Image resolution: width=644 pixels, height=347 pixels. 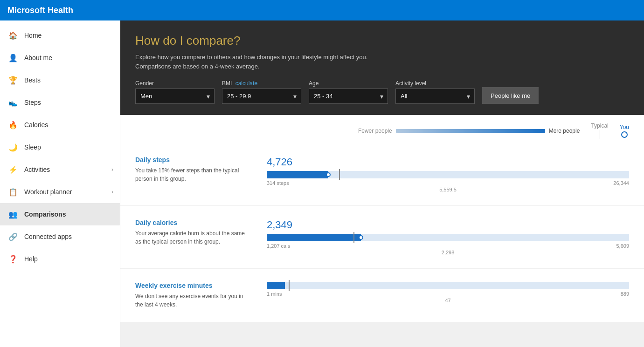 What do you see at coordinates (175, 92) in the screenshot?
I see `gender-filter: Gender Men Women All` at bounding box center [175, 92].